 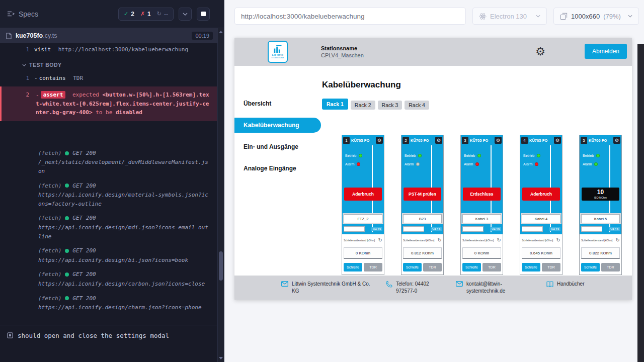 I want to click on logout-button: Abmelden, so click(x=606, y=51).